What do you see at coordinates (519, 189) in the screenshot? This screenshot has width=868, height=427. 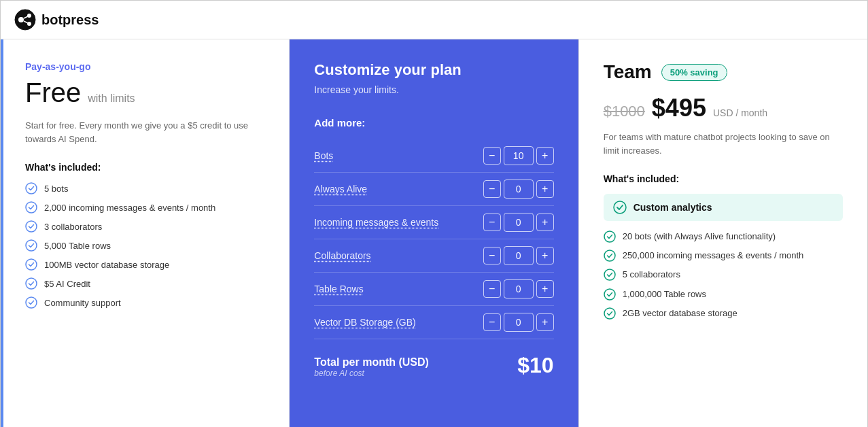 I see `always-alive-input` at bounding box center [519, 189].